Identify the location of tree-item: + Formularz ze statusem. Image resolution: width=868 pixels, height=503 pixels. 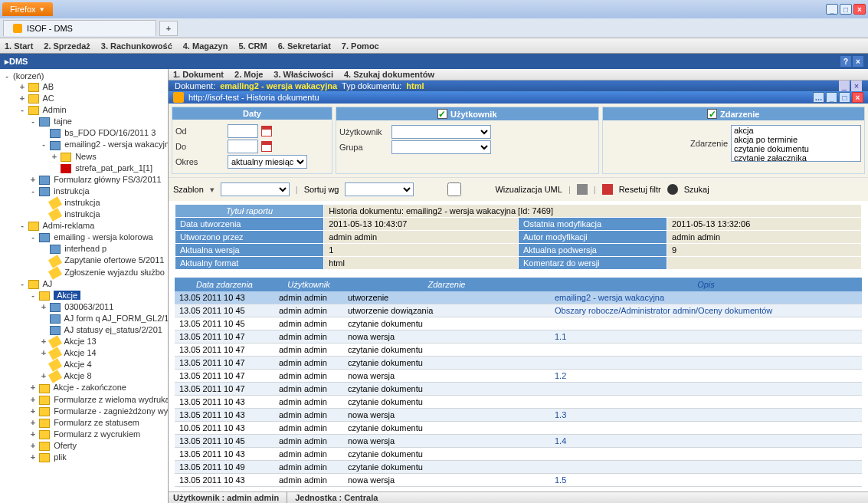
(84, 423).